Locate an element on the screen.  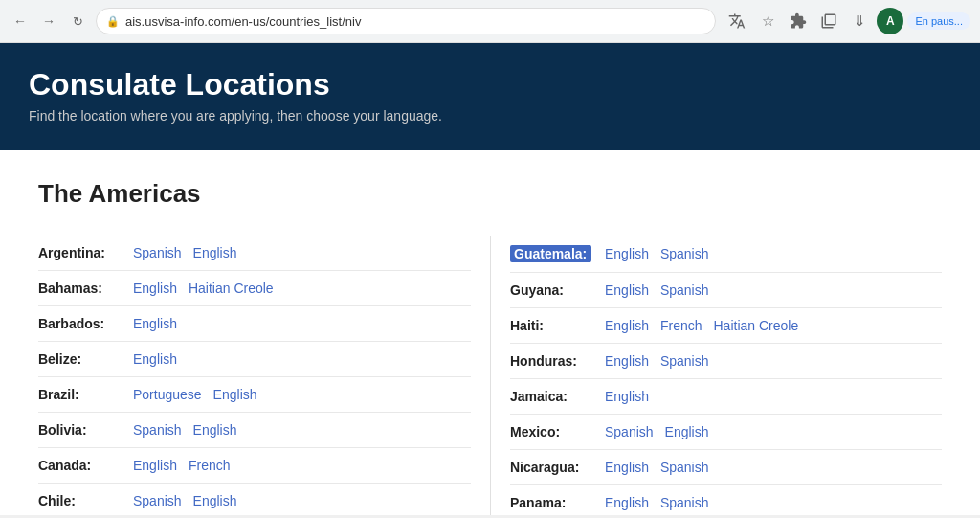
browser-actions: ☆ ⇓ A En paus... is located at coordinates (847, 21).